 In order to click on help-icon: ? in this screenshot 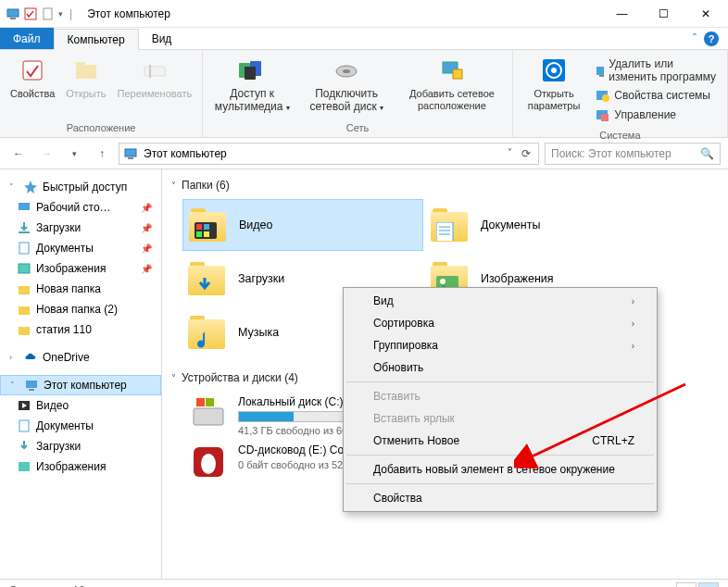, I will do `click(711, 39)`.